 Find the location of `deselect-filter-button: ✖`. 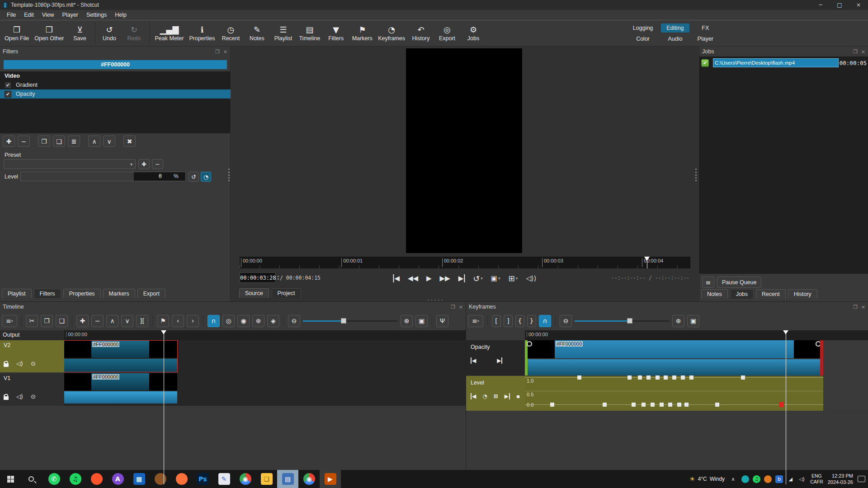

deselect-filter-button: ✖ is located at coordinates (129, 141).